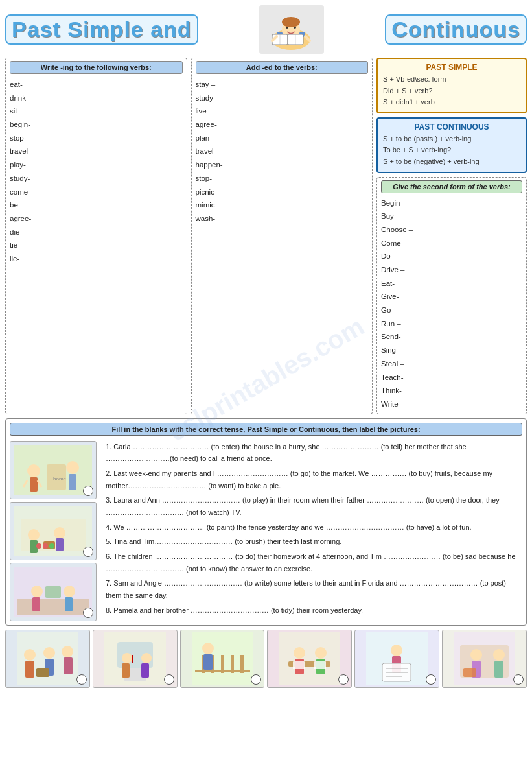 The width and height of the screenshot is (532, 758). Describe the element at coordinates (96, 232) in the screenshot. I see `verb-item: die-` at that location.